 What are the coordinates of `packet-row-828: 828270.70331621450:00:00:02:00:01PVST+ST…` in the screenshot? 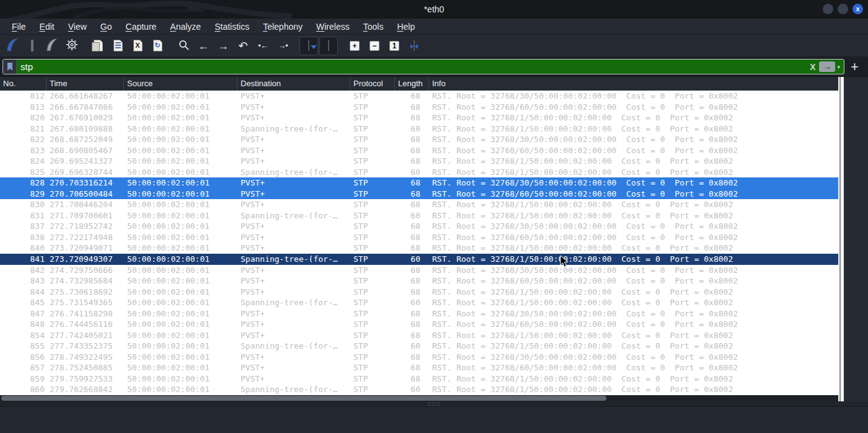 It's located at (419, 183).